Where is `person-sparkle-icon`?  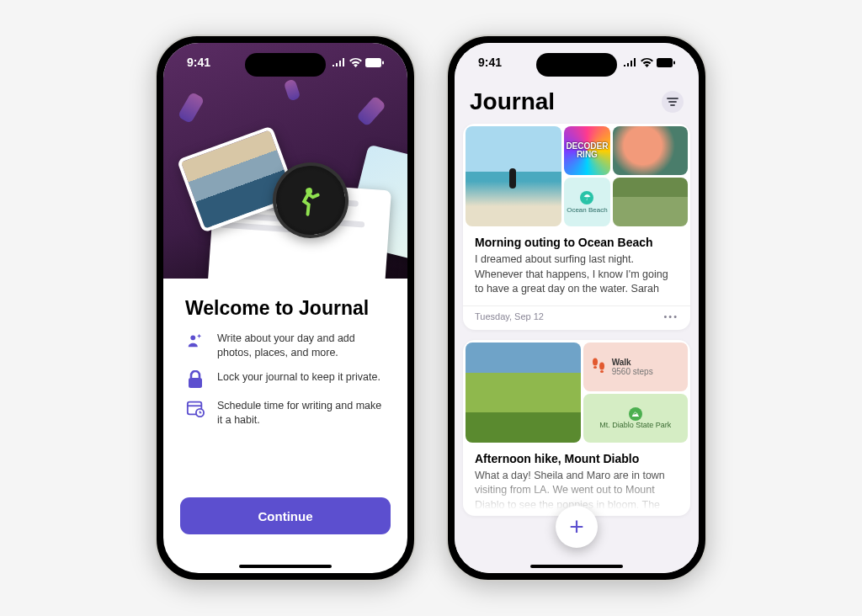 person-sparkle-icon is located at coordinates (195, 346).